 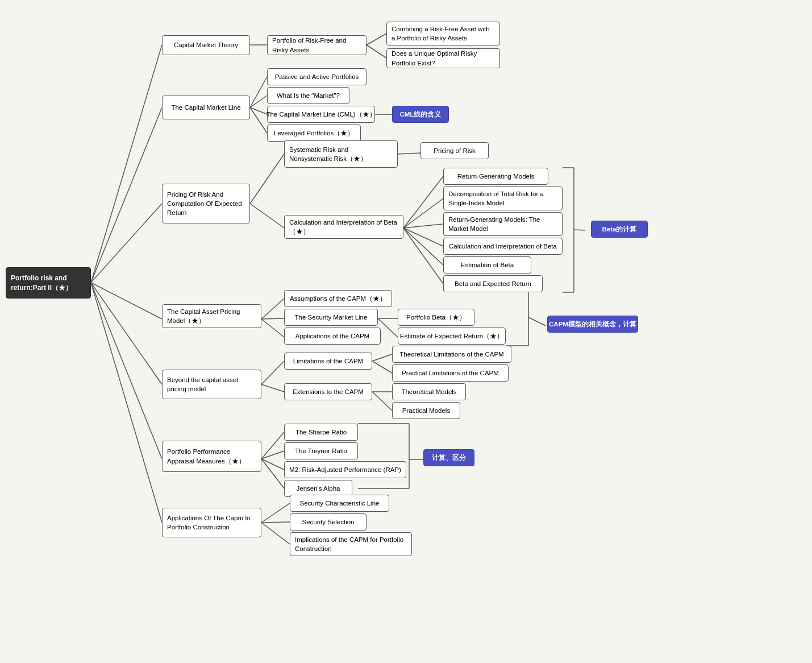 What do you see at coordinates (206, 45) in the screenshot?
I see `capital-market-theory-node: Capital Market Theory` at bounding box center [206, 45].